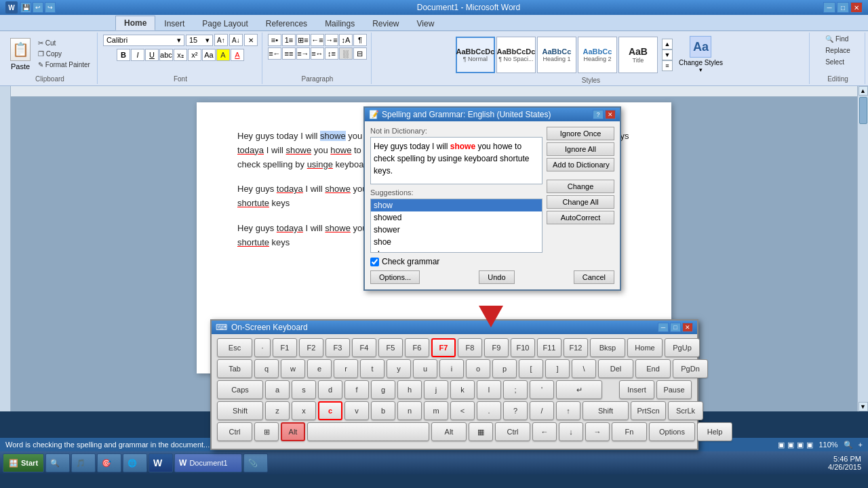 Image resolution: width=868 pixels, height=488 pixels. I want to click on key-f: f, so click(357, 390).